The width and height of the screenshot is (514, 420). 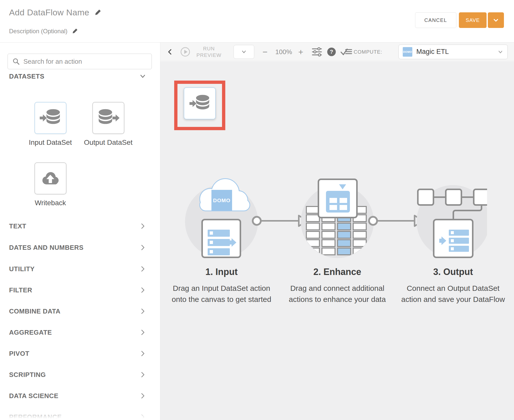 I want to click on sidebar-item-combine-data: COMBINE DATA, so click(x=78, y=311).